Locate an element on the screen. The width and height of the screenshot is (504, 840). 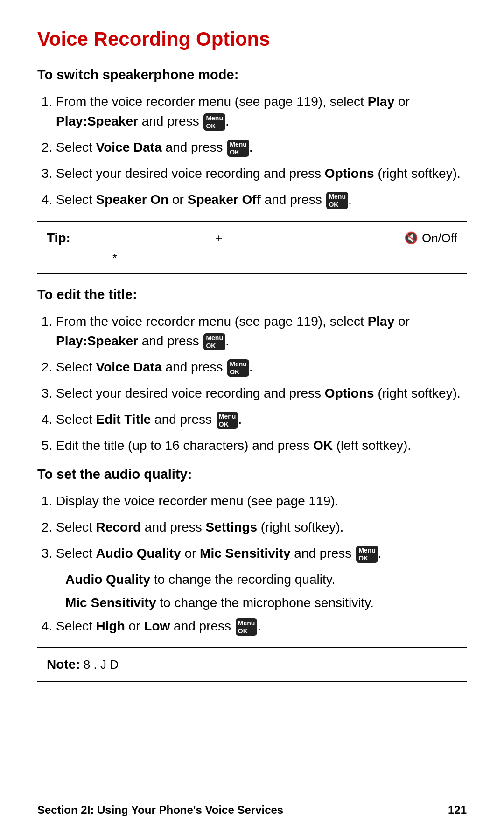
step-3-4: Select High or Low and press MenuOK. is located at coordinates (261, 626).